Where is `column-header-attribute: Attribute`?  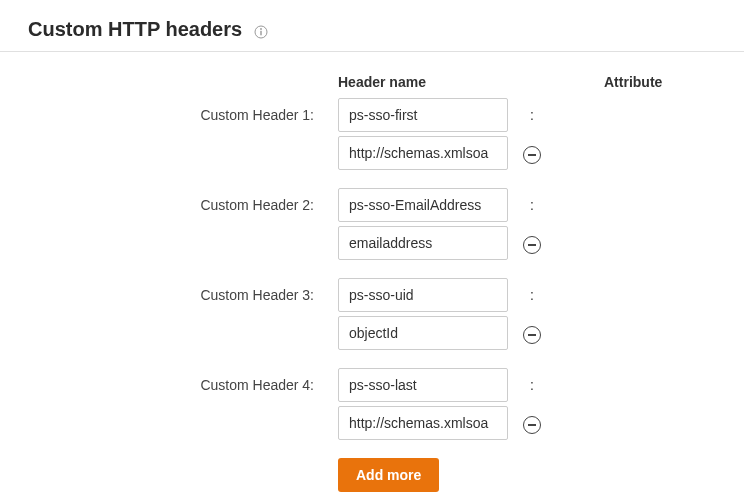 column-header-attribute: Attribute is located at coordinates (650, 86).